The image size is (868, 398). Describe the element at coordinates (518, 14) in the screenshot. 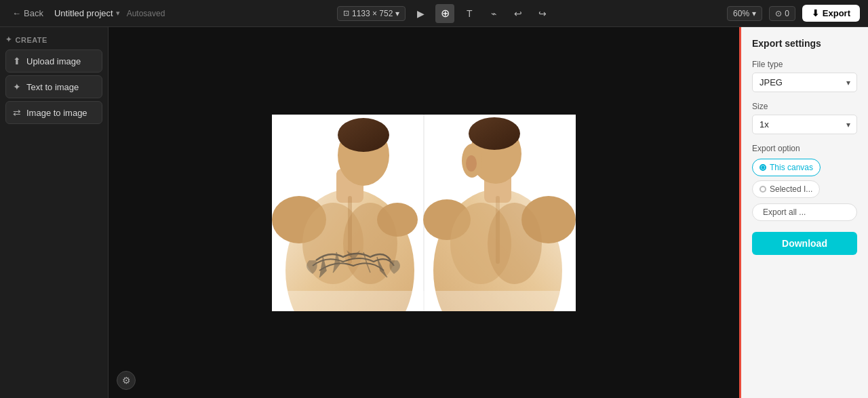

I see `undo-button: ↩` at that location.